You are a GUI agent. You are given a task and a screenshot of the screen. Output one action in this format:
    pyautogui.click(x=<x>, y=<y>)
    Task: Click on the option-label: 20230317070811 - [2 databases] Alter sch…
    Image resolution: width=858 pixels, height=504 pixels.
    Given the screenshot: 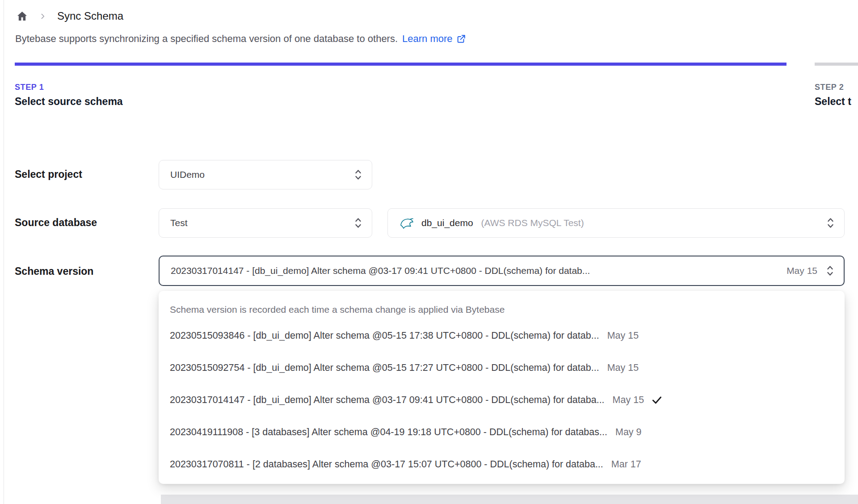 What is the action you would take?
    pyautogui.click(x=387, y=465)
    